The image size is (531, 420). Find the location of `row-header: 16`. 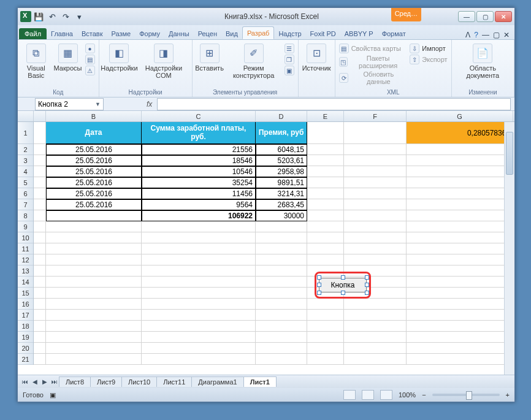

row-header: 16 is located at coordinates (26, 304).